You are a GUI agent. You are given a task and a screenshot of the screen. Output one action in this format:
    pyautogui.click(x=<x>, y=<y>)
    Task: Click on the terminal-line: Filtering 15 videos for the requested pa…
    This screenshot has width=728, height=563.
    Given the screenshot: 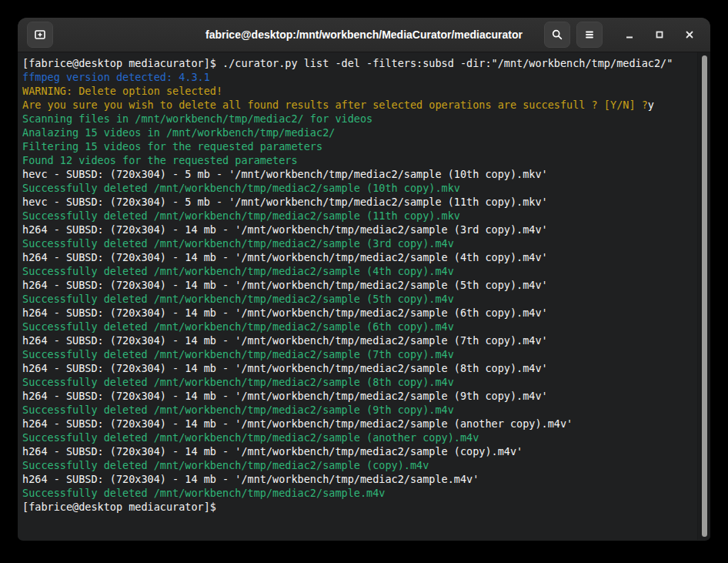 What is the action you would take?
    pyautogui.click(x=358, y=146)
    